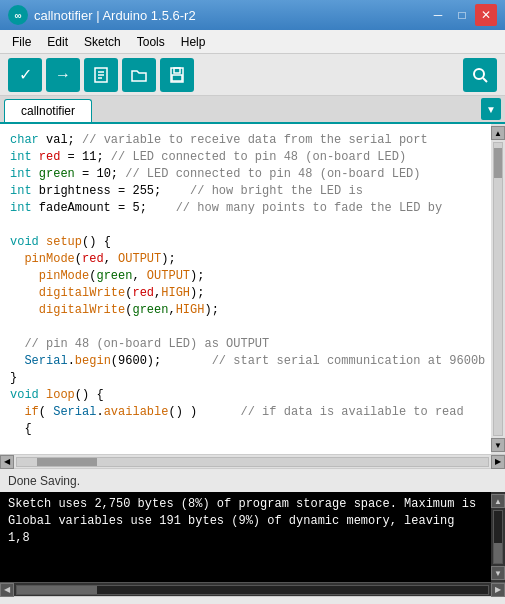  I want to click on verify-button: ✓, so click(25, 75).